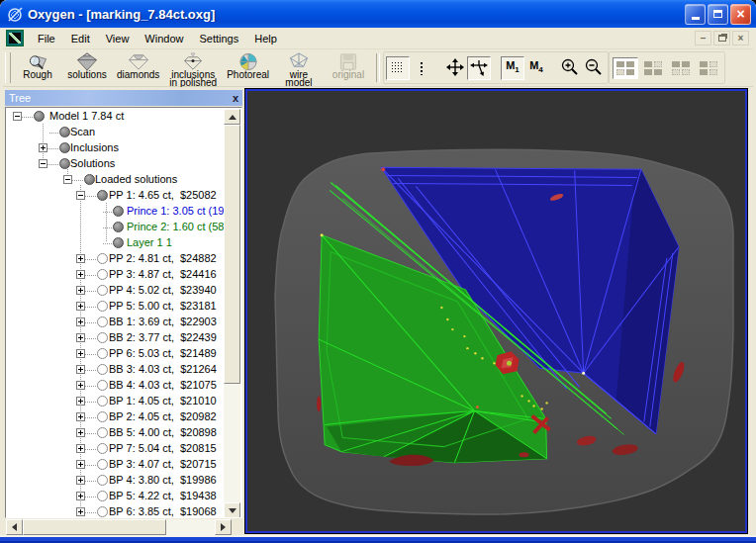 The image size is (756, 543). I want to click on tree-item-label: PP 2: 4.81 ct, $24882, so click(162, 258).